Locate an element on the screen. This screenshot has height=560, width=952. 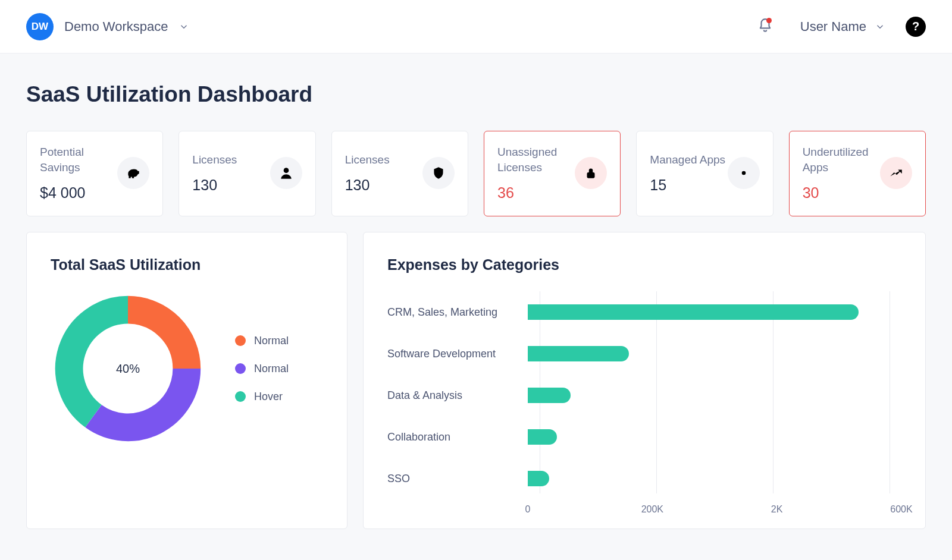
bar-category-label: CRM, Sales, Marketing is located at coordinates (458, 313).